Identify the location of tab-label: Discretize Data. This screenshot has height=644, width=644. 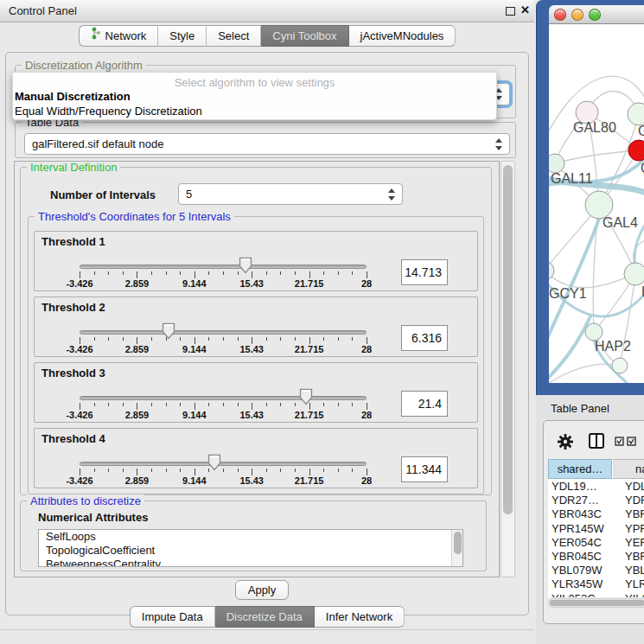
(265, 617).